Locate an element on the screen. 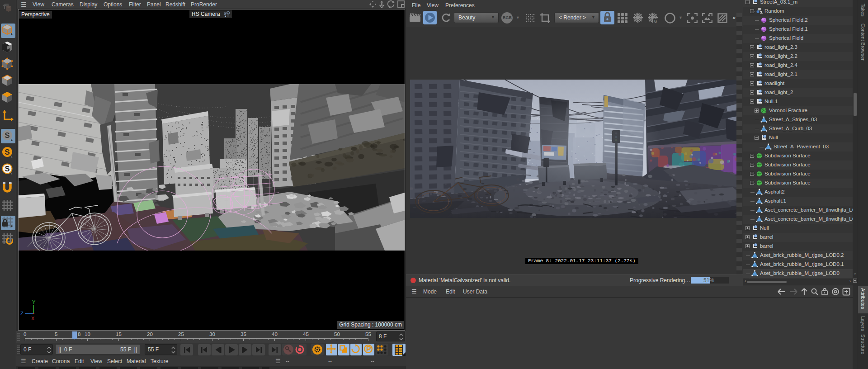 The image size is (868, 369). svg-text: Z is located at coordinates (22, 313).